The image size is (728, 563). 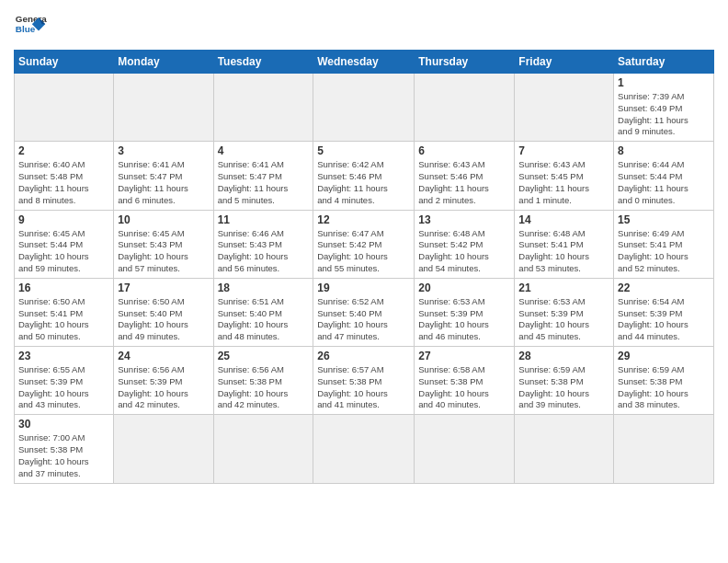 What do you see at coordinates (465, 312) in the screenshot?
I see `calendar-cell: 20Sunrise: 6:53 AM Sunset: 5:39 PM Dayli…` at bounding box center [465, 312].